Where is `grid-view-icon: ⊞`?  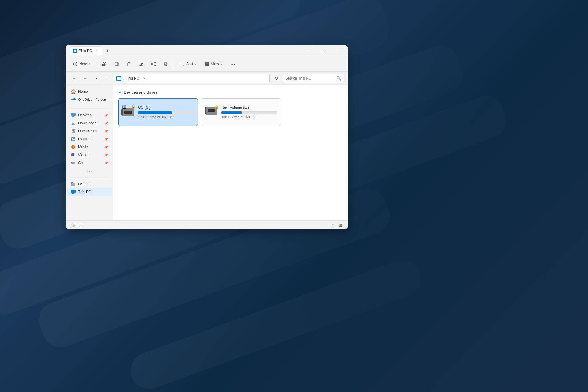 grid-view-icon: ⊞ is located at coordinates (341, 225).